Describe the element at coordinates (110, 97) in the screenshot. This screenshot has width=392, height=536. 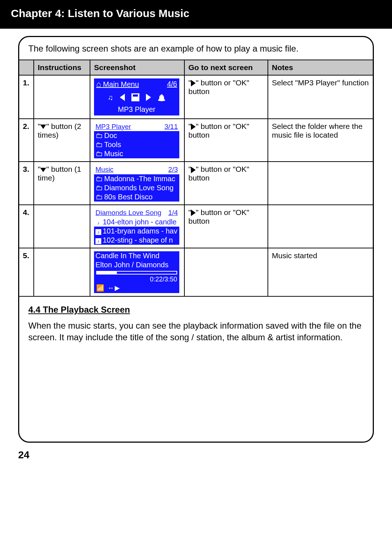
I see `note-icon` at that location.